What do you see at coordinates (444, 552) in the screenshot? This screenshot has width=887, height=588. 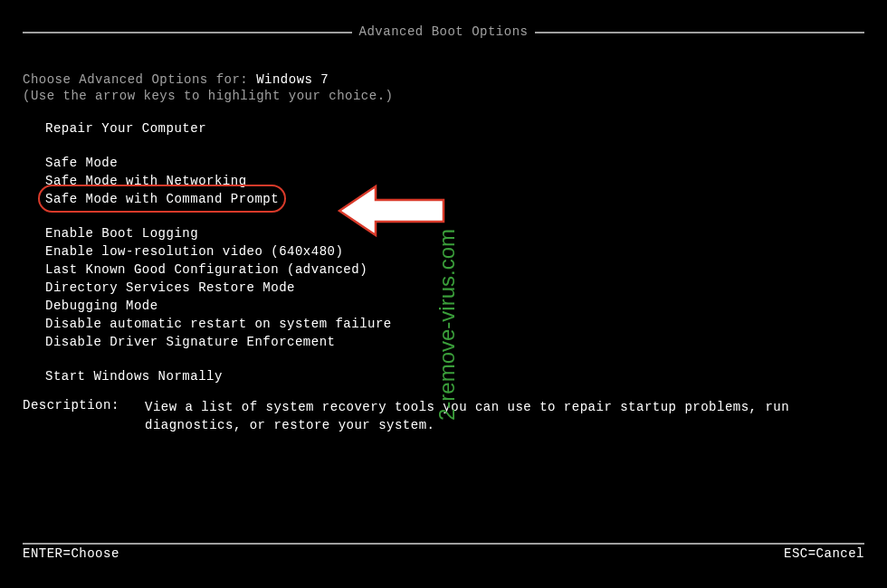 I see `footer-bar: ENTER=Choose ESC=Cancel` at bounding box center [444, 552].